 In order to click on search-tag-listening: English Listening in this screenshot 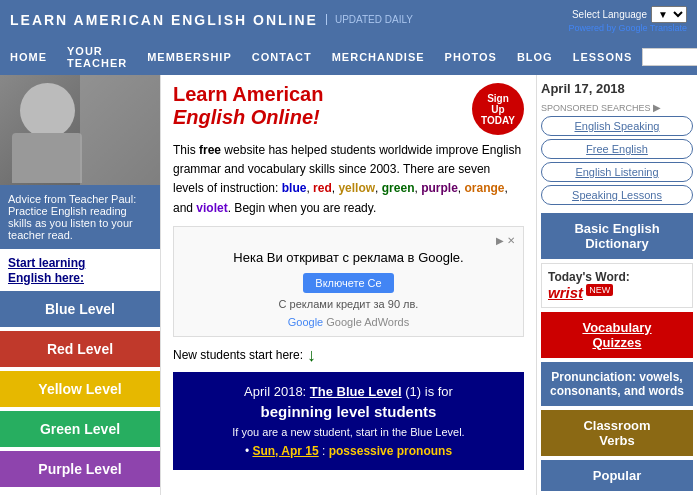, I will do `click(617, 172)`.